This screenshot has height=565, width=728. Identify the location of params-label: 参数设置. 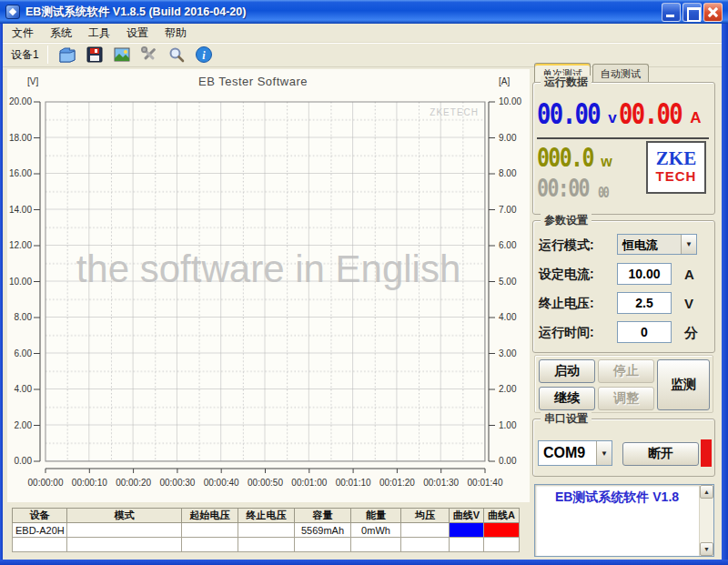
(566, 220).